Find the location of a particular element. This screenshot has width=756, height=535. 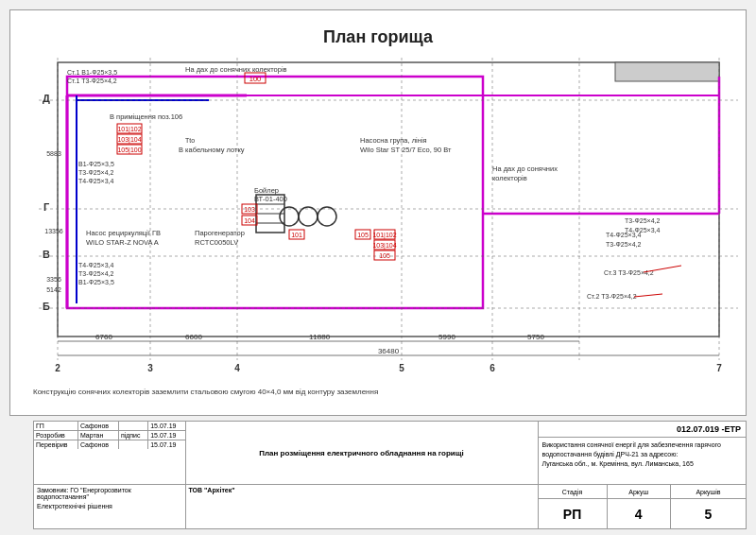

role-rozr: Розробив is located at coordinates (56, 436).